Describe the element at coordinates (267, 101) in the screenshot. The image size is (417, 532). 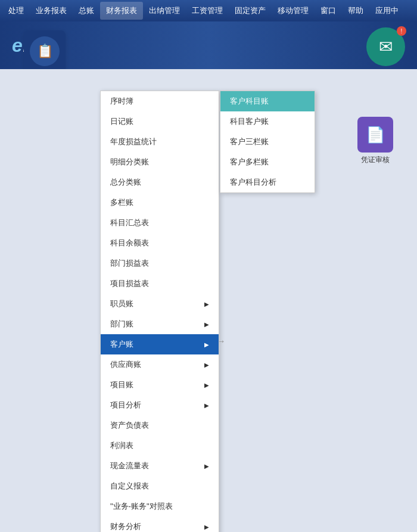
I see `sub-kehu-kemu: 客户科目账` at that location.